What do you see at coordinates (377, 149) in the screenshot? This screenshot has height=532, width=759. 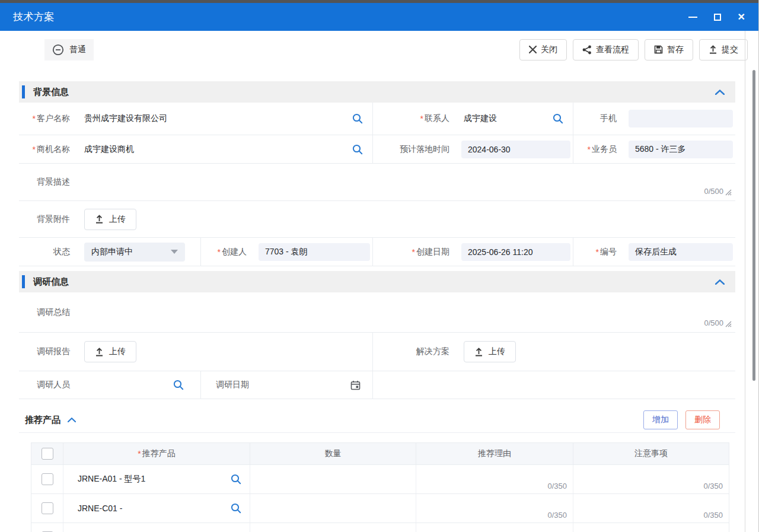 I see `form-row: * 商机名称 成宇建设商机 预计落地时间 2024-06-30 * 业务员 56…` at bounding box center [377, 149].